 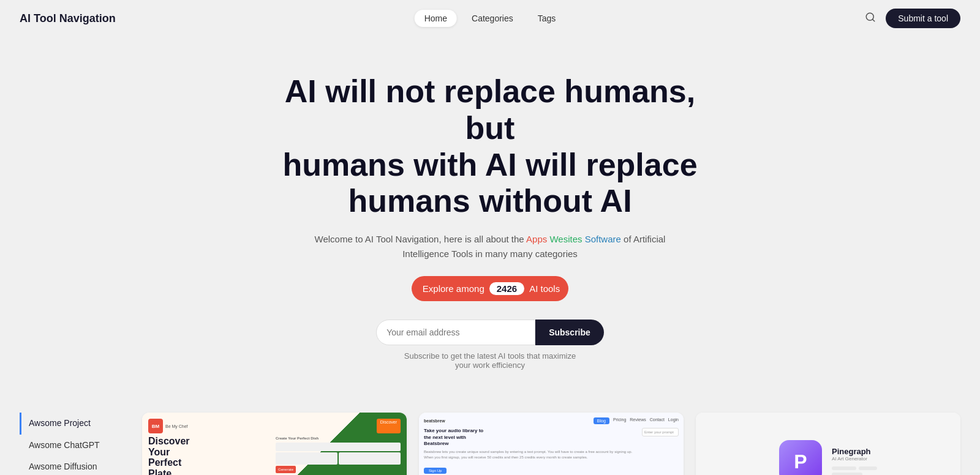 What do you see at coordinates (453, 289) in the screenshot?
I see `explore-before-text: Explore among` at bounding box center [453, 289].